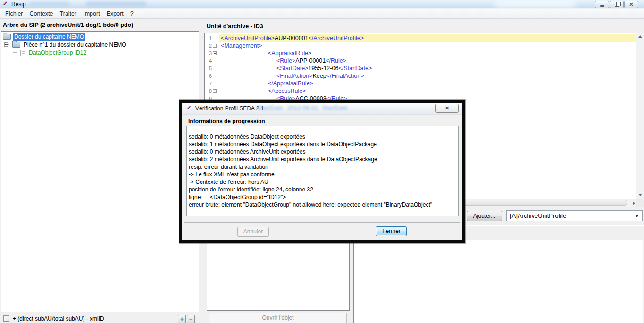 Image resolution: width=644 pixels, height=323 pixels. What do you see at coordinates (211, 61) in the screenshot?
I see `line-number: 4` at bounding box center [211, 61].